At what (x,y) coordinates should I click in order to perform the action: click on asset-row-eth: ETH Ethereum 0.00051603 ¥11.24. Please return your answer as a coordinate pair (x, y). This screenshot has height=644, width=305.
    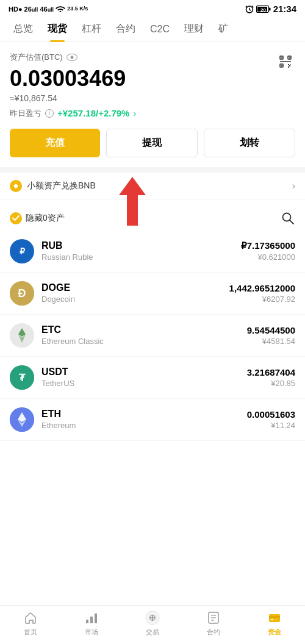
    Looking at the image, I should click on (152, 420).